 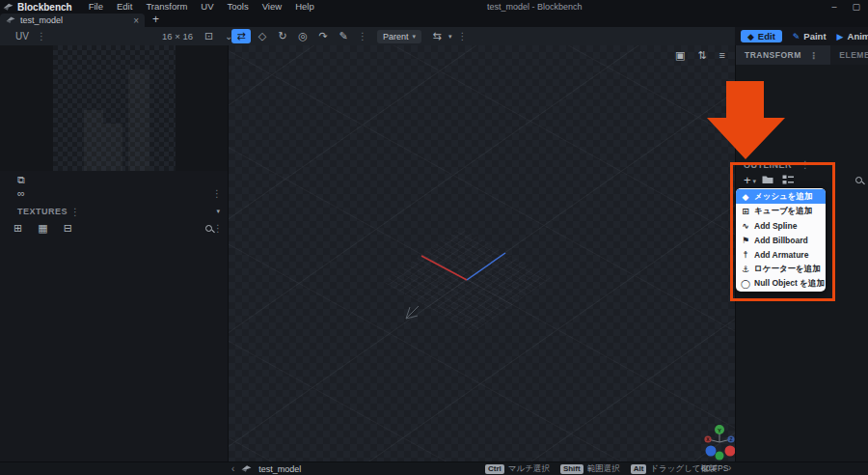 What do you see at coordinates (343, 37) in the screenshot?
I see `knife-tool-button: ✎` at bounding box center [343, 37].